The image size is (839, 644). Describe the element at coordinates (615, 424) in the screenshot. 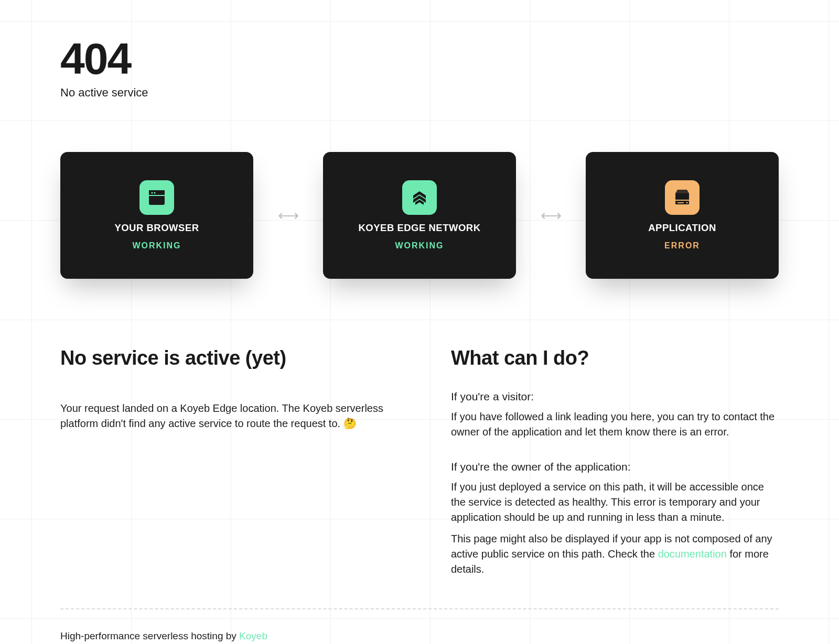

I see `visitor-body: If you have followed a link leading you …` at that location.